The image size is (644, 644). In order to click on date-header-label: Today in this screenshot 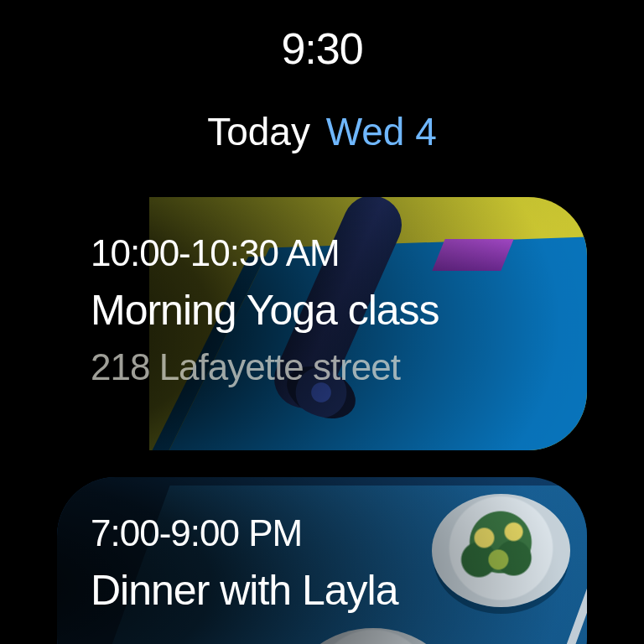, I will do `click(258, 132)`.